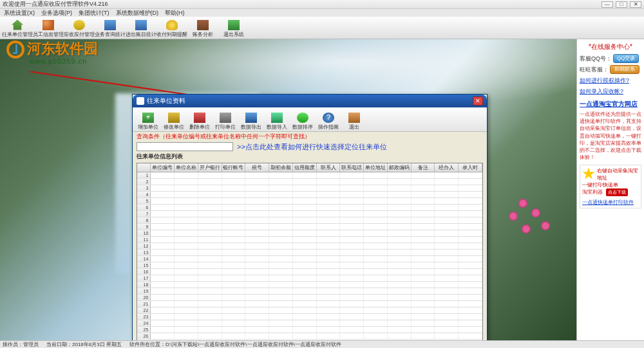 This screenshot has width=644, height=348. Describe the element at coordinates (79, 28) in the screenshot. I see `toolbar-2: 应收应付管理` at that location.